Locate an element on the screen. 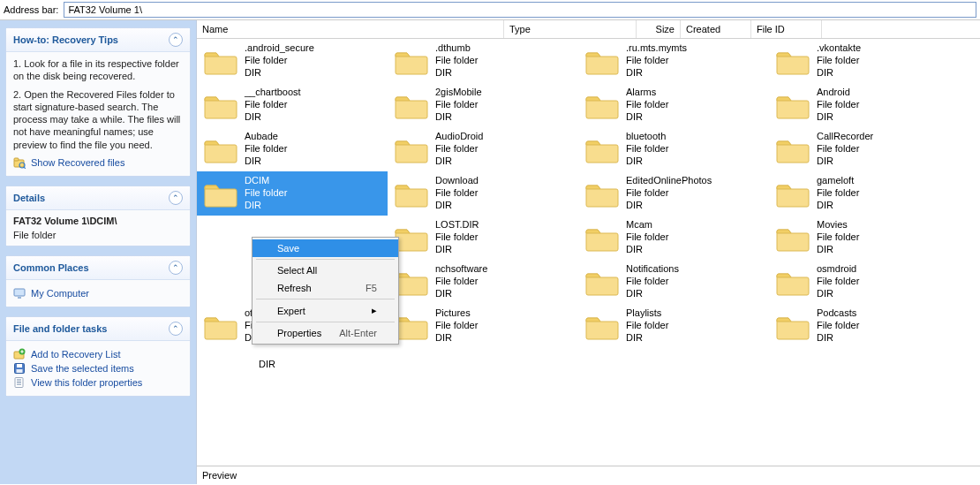  folder-item: PicturesFile folderDIR is located at coordinates (483, 326).